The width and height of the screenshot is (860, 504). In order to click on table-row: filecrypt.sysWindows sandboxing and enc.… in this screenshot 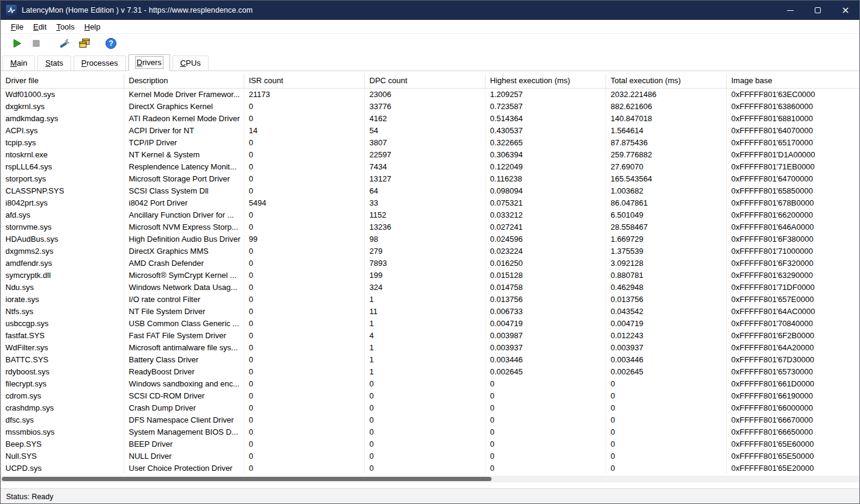, I will do `click(430, 383)`.